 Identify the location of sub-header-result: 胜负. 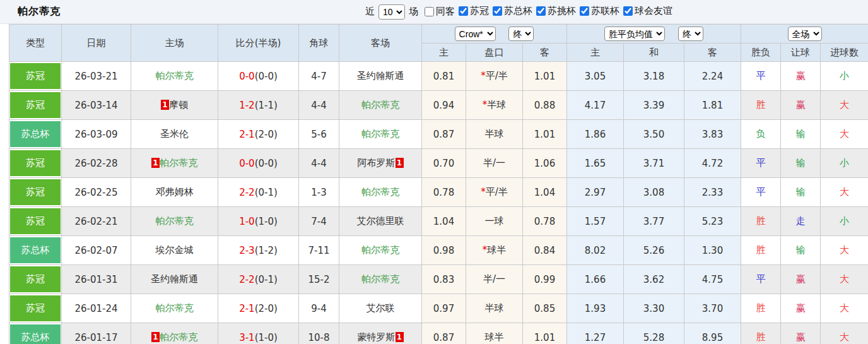
(761, 53).